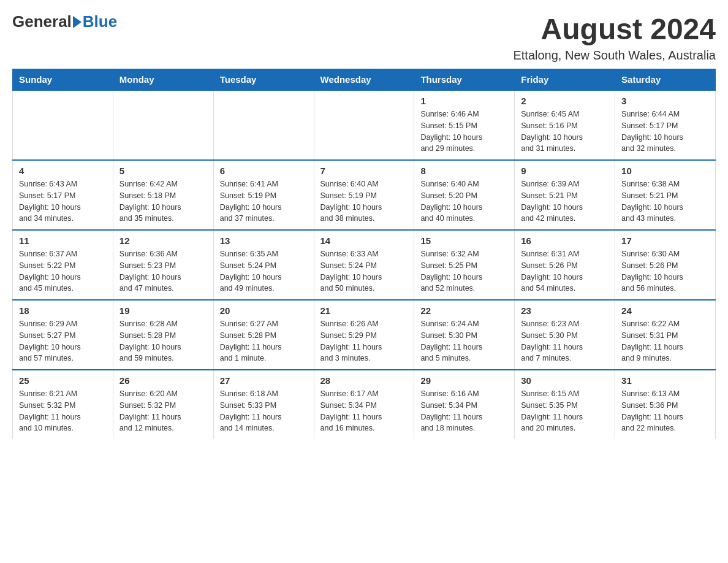 The image size is (728, 563). Describe the element at coordinates (614, 37) in the screenshot. I see `title-block: August 2024 Ettalong, New South Wales, A…` at that location.